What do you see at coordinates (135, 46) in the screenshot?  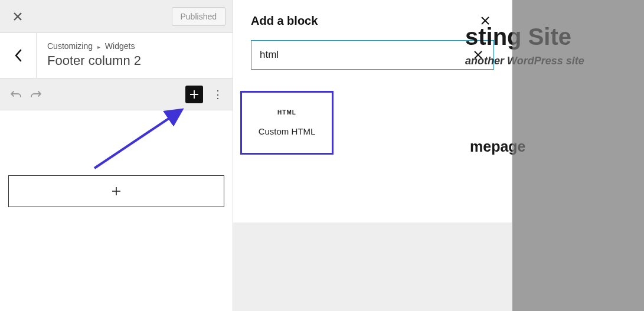 I see `breadcrumb: Customizing ▸ Widgets` at bounding box center [135, 46].